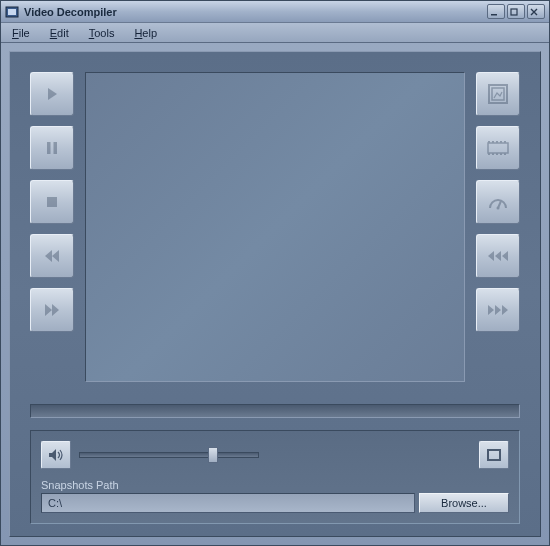  What do you see at coordinates (52, 202) in the screenshot?
I see `playback-controls` at bounding box center [52, 202].